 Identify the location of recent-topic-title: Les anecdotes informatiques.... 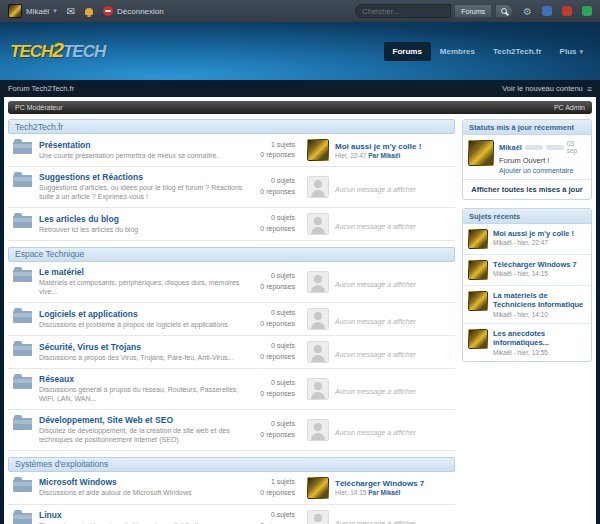
(540, 338).